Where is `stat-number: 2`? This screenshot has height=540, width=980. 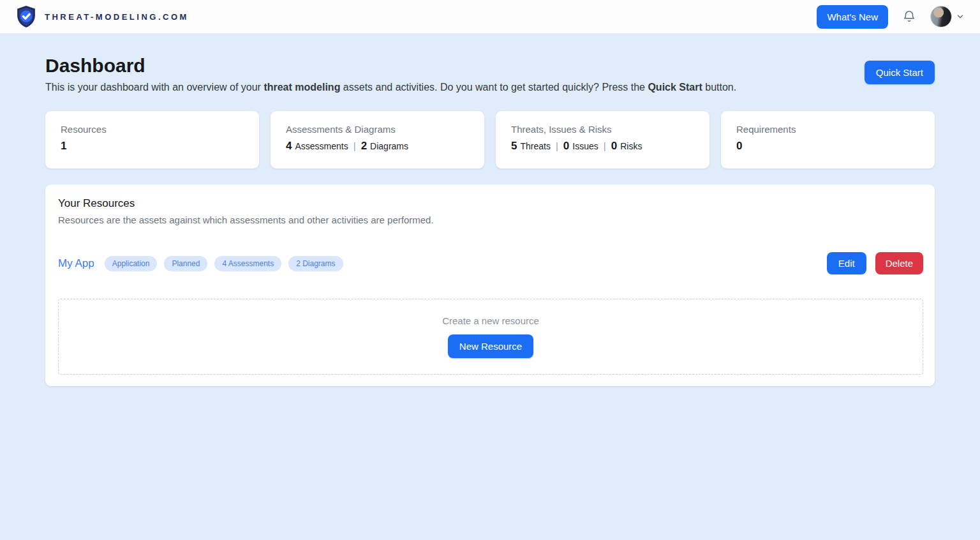
stat-number: 2 is located at coordinates (364, 146).